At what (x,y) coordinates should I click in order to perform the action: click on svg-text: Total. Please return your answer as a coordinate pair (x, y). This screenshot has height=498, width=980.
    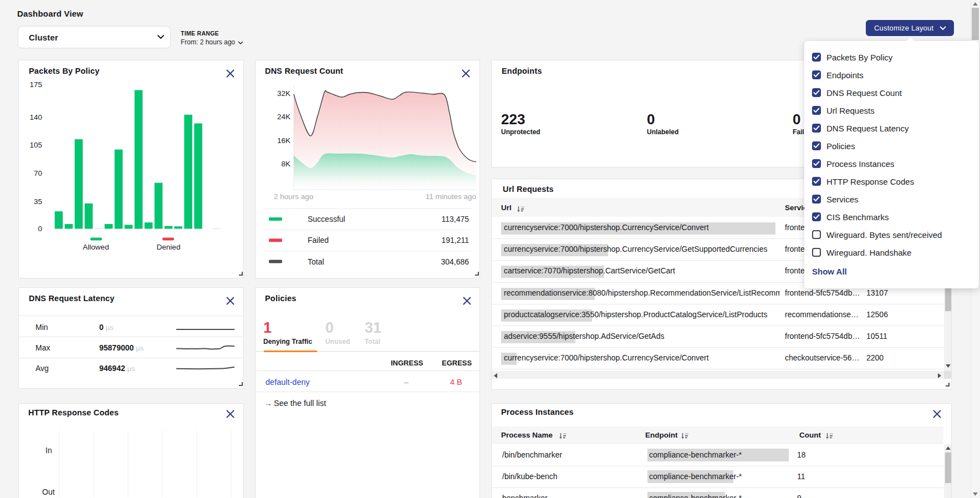
    Looking at the image, I should click on (316, 262).